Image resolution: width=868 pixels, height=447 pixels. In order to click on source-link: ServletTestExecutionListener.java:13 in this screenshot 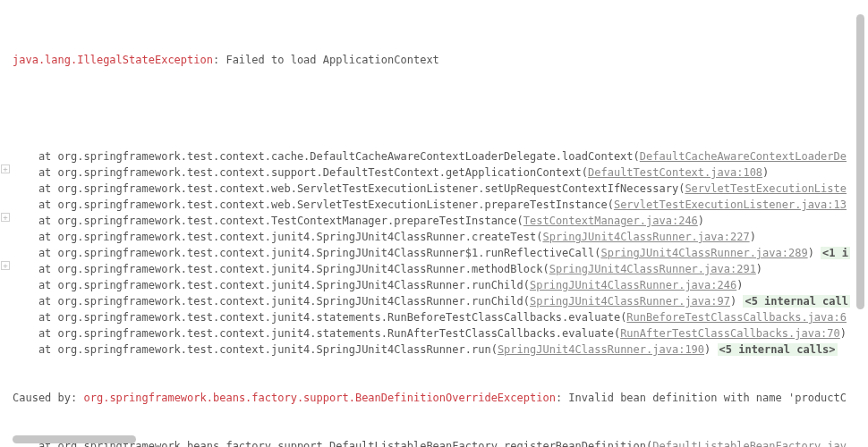, I will do `click(730, 205)`.